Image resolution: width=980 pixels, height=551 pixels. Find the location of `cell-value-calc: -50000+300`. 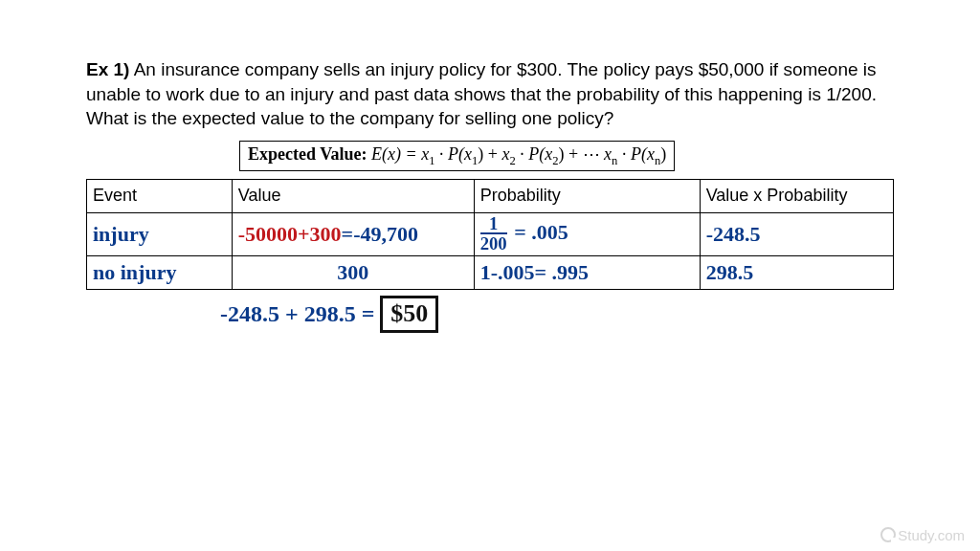

cell-value-calc: -50000+300 is located at coordinates (290, 233).